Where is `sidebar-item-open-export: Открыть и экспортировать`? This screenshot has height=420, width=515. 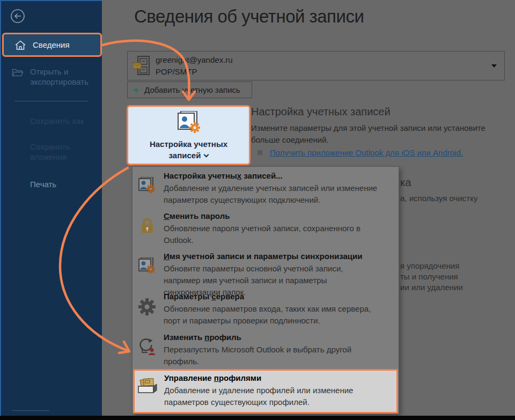
sidebar-item-open-export: Открыть и экспортировать is located at coordinates (55, 77).